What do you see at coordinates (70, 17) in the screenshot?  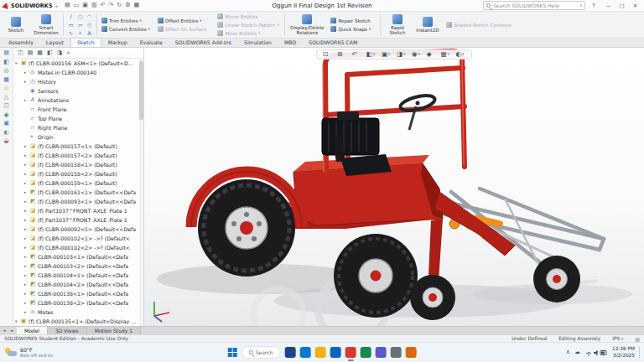 I see `line-tool-icon: ∕` at bounding box center [70, 17].